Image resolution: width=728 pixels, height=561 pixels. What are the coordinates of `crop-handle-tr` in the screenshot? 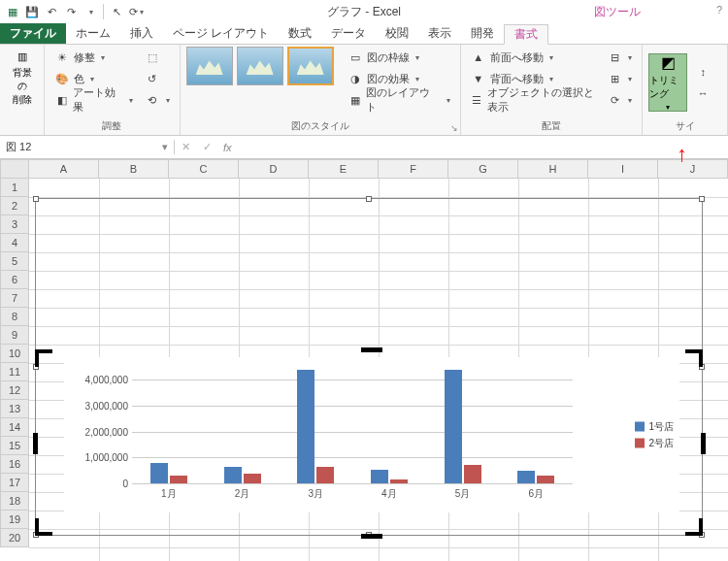 It's located at (694, 358).